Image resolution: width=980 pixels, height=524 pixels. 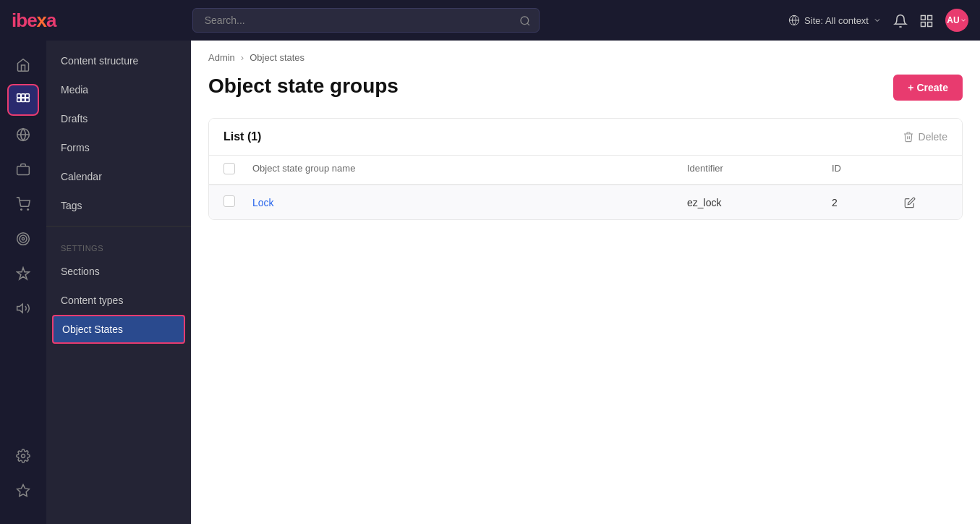 What do you see at coordinates (963, 20) in the screenshot?
I see `avatar-chevron-icon` at bounding box center [963, 20].